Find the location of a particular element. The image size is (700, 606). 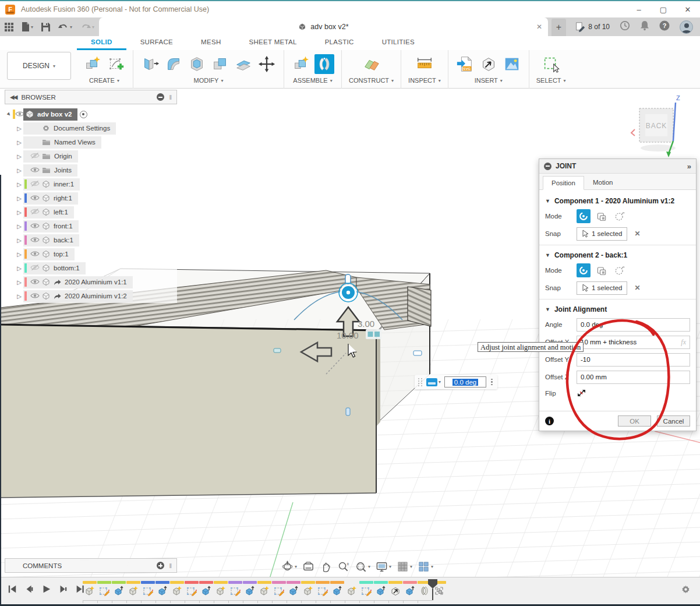

shell-icon is located at coordinates (197, 64).